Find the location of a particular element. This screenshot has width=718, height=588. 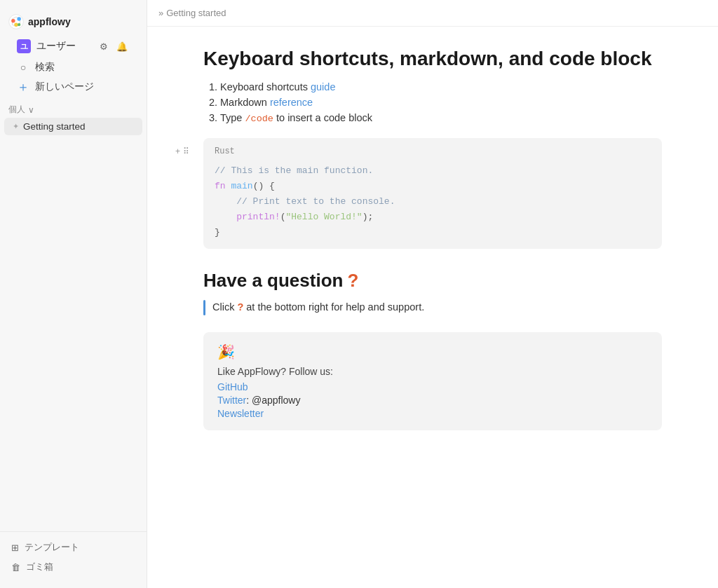

section-label: 個人 ∨ is located at coordinates (73, 108).